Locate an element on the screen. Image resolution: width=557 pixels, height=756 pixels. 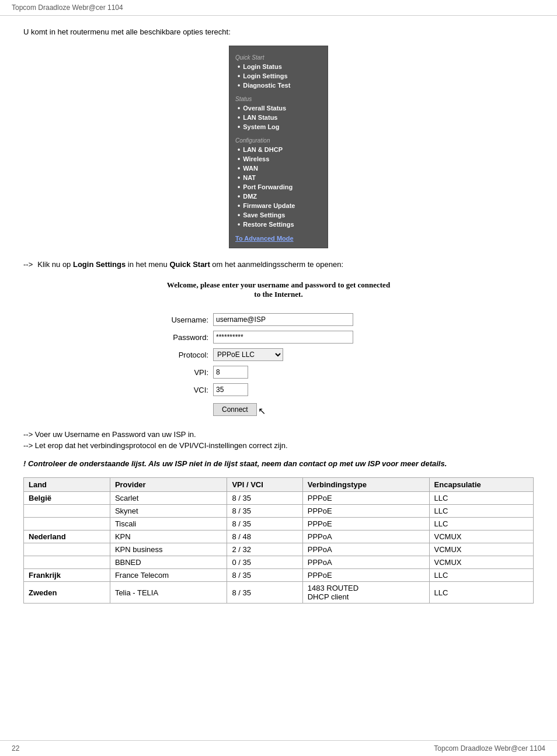
menu-item-nat: NAT is located at coordinates (278, 178).